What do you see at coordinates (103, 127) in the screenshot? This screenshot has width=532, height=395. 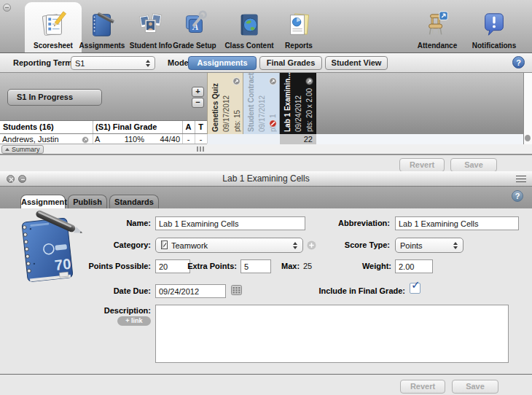 I see `grid-header-row: Students (16) (S1) Final Grade A T` at bounding box center [103, 127].